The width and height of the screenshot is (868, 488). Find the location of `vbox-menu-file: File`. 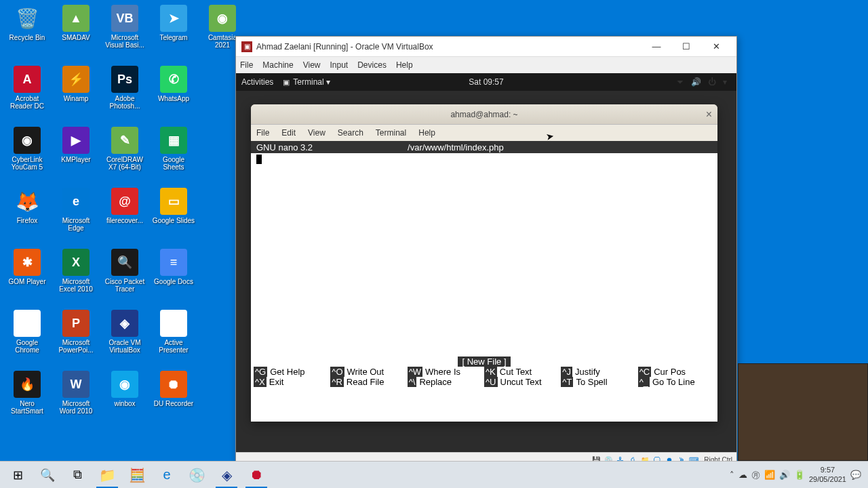

vbox-menu-file: File is located at coordinates (247, 65).